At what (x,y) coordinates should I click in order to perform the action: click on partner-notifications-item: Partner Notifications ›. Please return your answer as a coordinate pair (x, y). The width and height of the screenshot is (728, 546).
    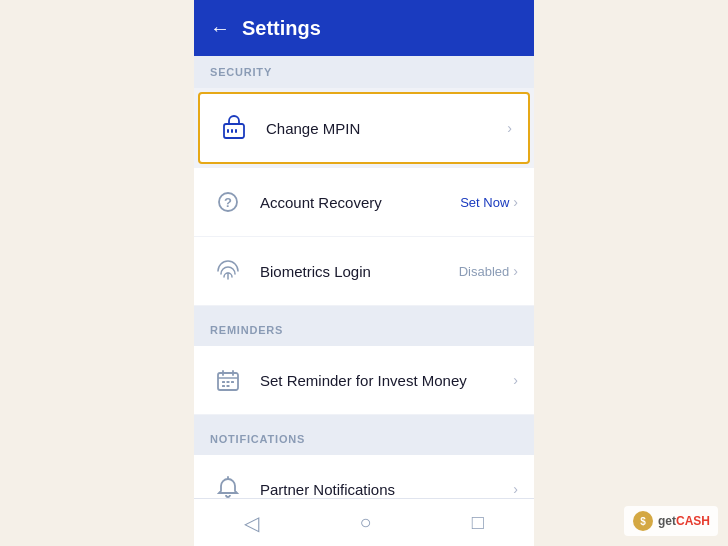
    Looking at the image, I should click on (364, 476).